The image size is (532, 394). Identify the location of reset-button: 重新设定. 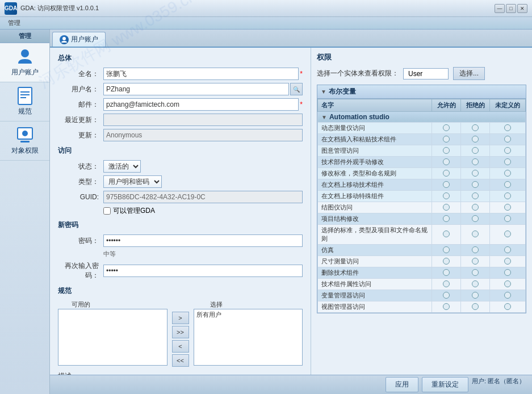
(445, 385).